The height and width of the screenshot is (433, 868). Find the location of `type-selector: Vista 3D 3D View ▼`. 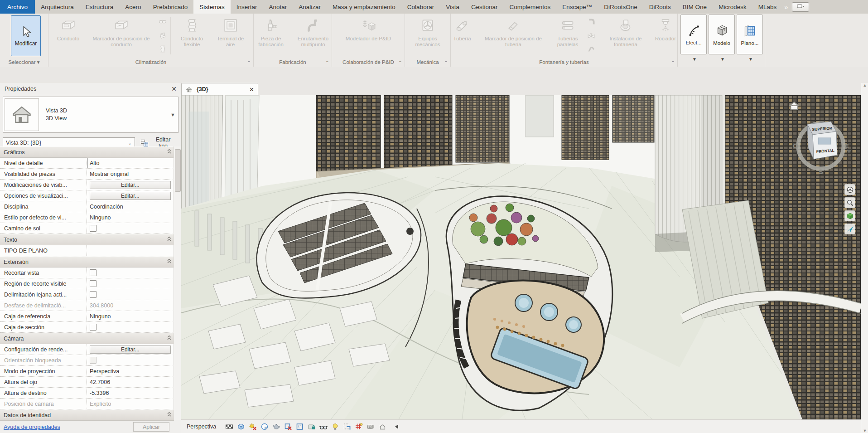

type-selector: Vista 3D 3D View ▼ is located at coordinates (91, 115).